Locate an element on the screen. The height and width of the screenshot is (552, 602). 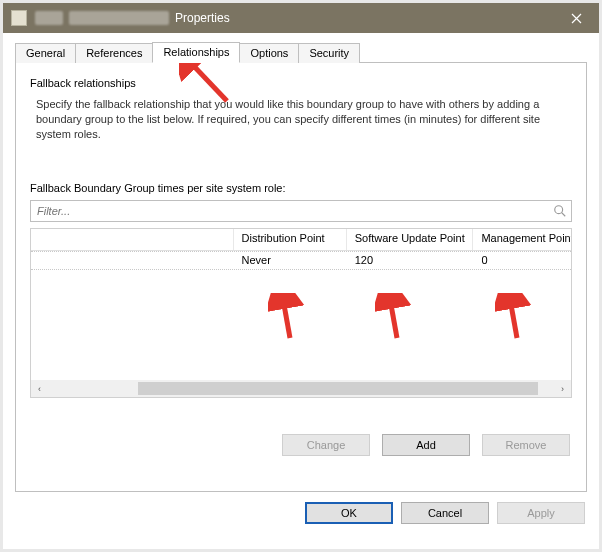
scroll-track is located at coordinates (301, 388).